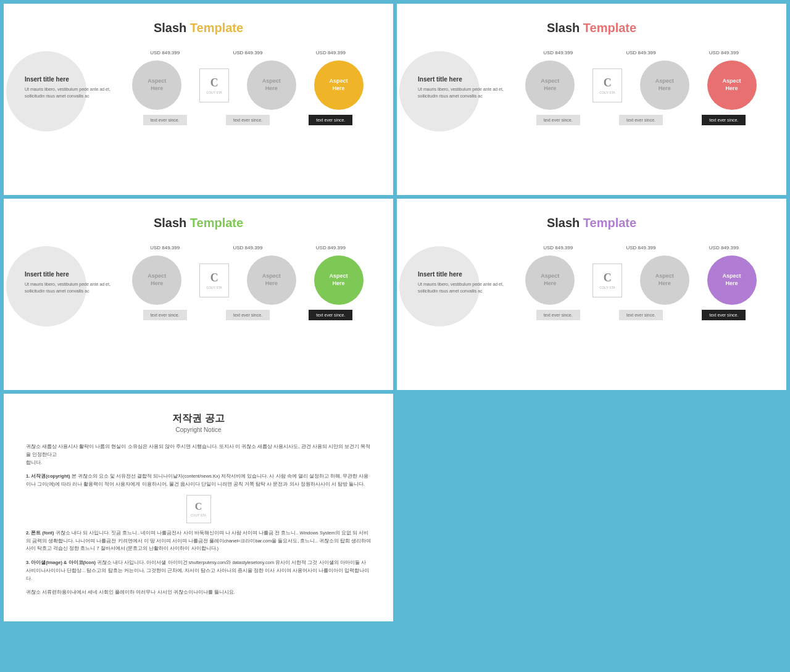 The height and width of the screenshot is (672, 790). Describe the element at coordinates (248, 283) in the screenshot. I see `slide-right-3: USD 849.399 USD 849.399 USD 849.399 Aspe…` at that location.